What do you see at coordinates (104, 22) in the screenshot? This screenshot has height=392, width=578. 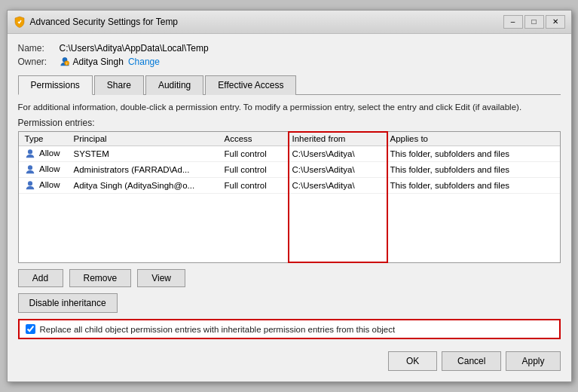 I see `window-title: Advanced Security Settings for Temp` at bounding box center [104, 22].